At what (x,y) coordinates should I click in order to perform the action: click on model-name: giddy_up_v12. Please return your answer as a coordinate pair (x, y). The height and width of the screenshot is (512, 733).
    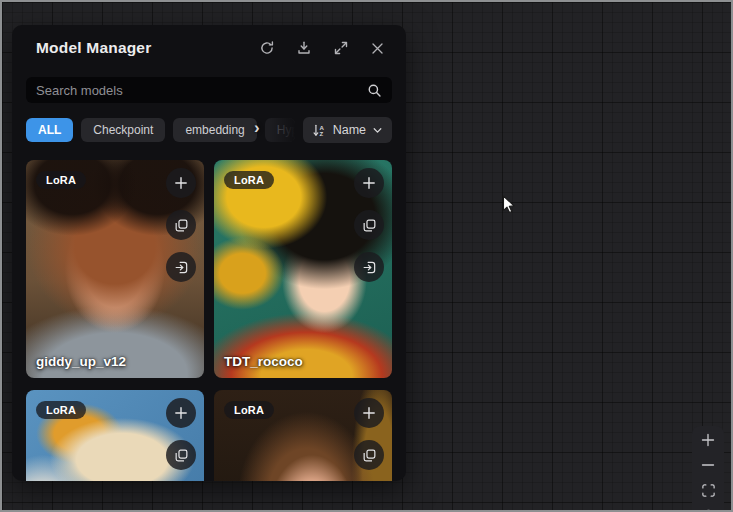
    Looking at the image, I should click on (81, 362).